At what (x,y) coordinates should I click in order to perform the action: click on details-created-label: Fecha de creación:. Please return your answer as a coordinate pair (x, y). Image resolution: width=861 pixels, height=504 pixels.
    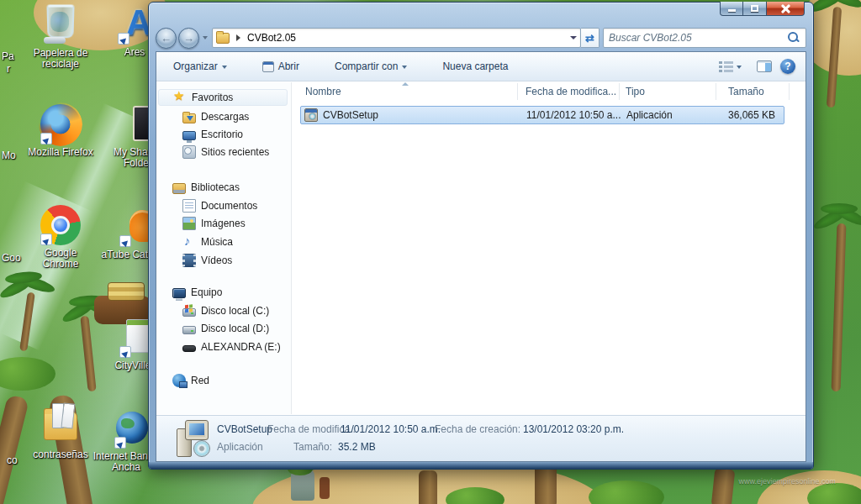
    Looking at the image, I should click on (478, 429).